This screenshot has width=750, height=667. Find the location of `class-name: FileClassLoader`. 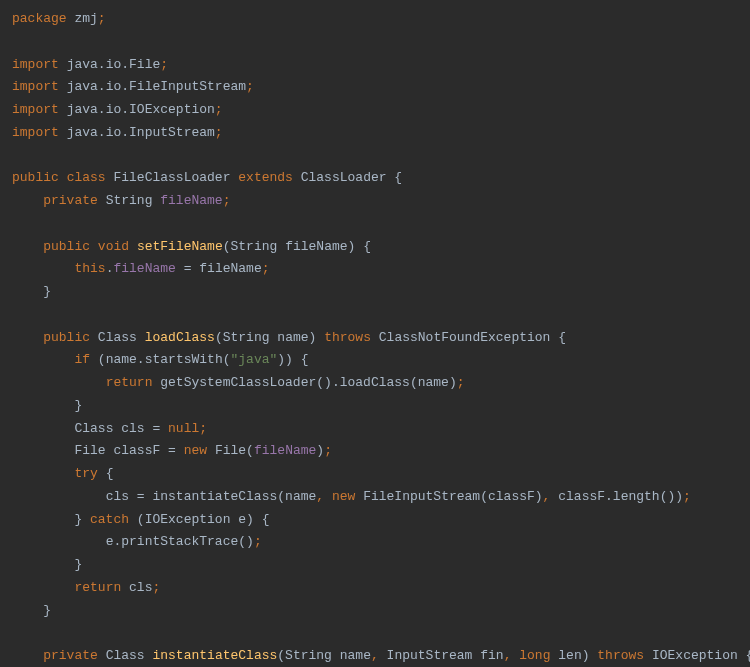

class-name: FileClassLoader is located at coordinates (172, 178).